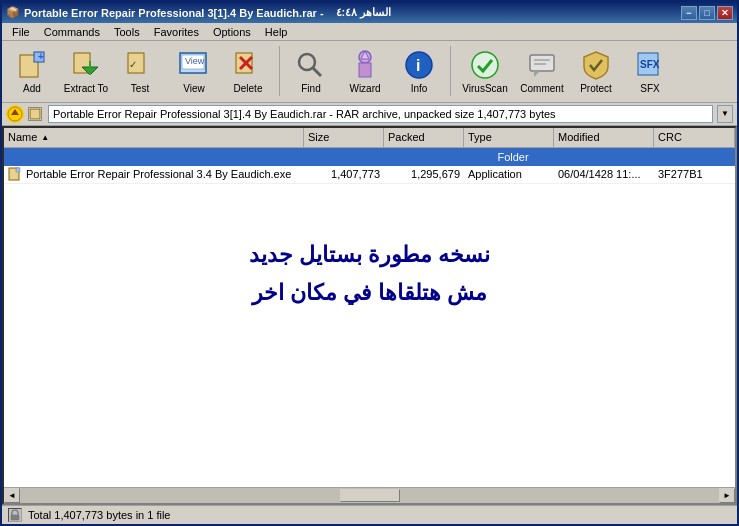  What do you see at coordinates (650, 64) in the screenshot?
I see `svg-text: SFX` at bounding box center [650, 64].